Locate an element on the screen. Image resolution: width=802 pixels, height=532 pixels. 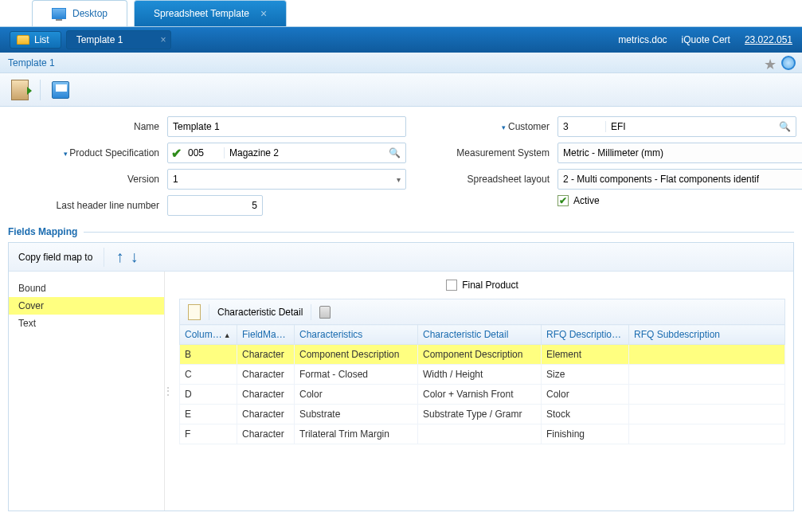
layout-value: 2 - Multi components - Flat components i… is located at coordinates (661, 179).